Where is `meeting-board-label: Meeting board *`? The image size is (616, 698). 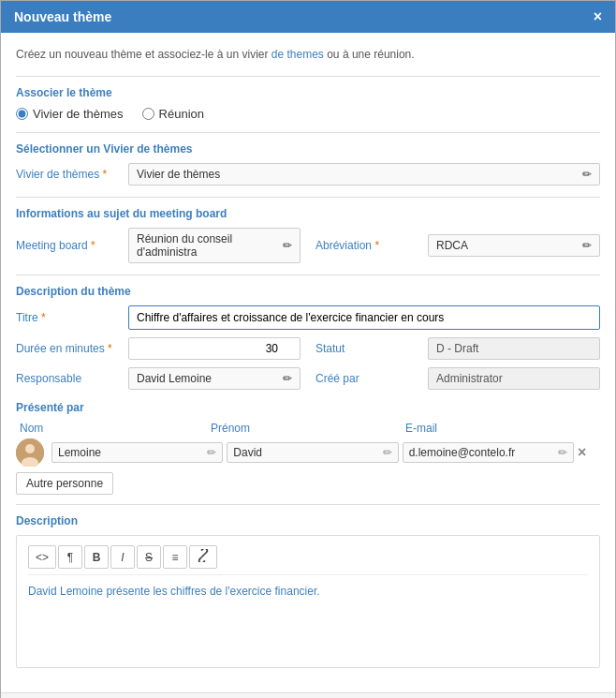 meeting-board-label: Meeting board * is located at coordinates (72, 245).